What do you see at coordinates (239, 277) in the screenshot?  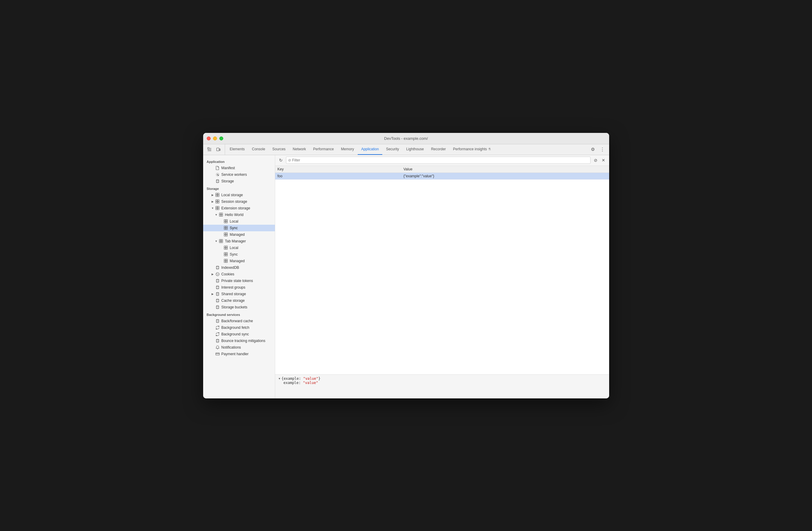 I see `sidebar: Application Manifest` at bounding box center [239, 277].